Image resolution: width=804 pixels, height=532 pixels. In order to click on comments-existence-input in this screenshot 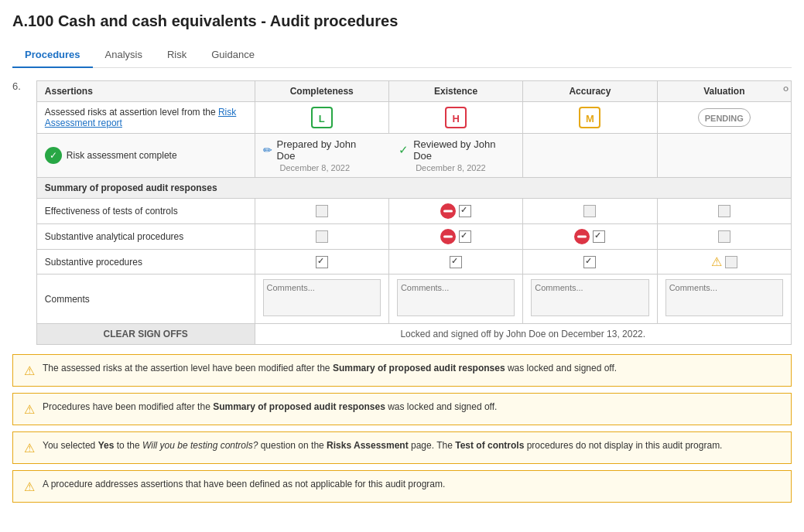, I will do `click(456, 298)`.